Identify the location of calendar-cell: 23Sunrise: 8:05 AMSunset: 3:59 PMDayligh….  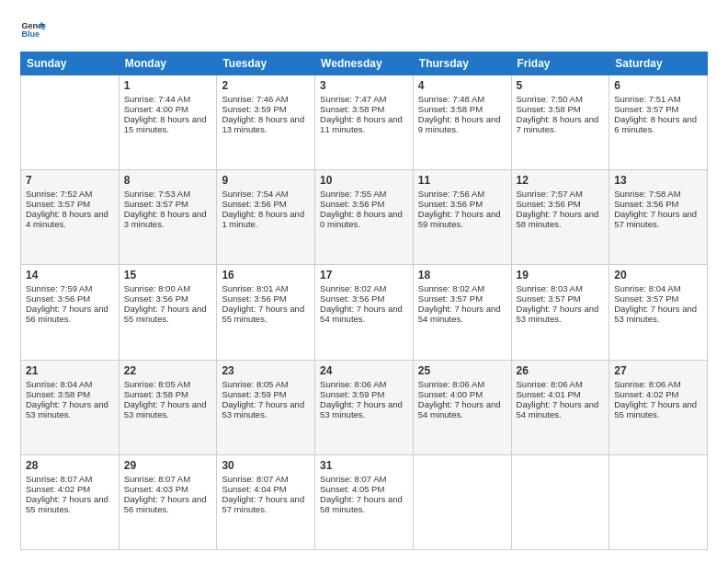
(267, 407).